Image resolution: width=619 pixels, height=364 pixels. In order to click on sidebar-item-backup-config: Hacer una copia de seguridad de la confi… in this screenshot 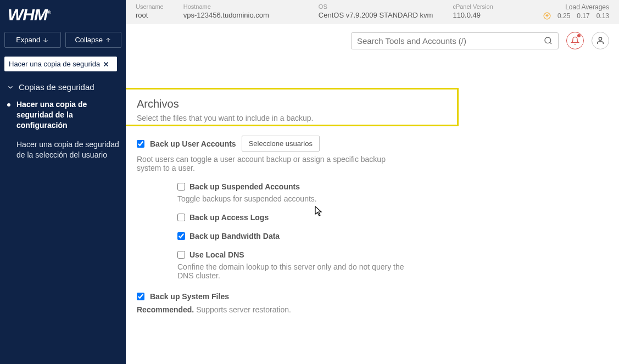, I will do `click(63, 116)`.